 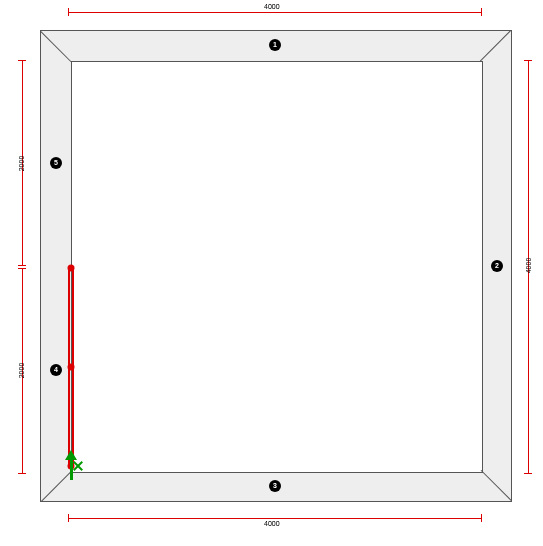 I want to click on corner-diag-br, so click(x=496, y=486).